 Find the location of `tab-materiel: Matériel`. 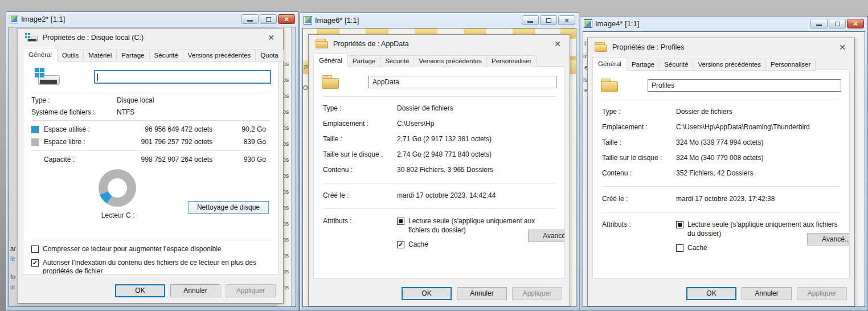

tab-materiel: Matériel is located at coordinates (100, 56).